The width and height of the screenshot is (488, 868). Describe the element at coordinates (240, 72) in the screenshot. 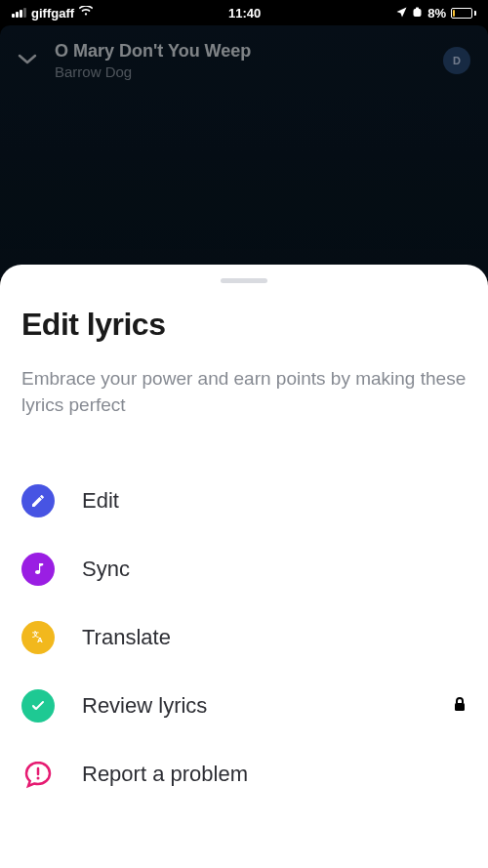

I see `song-artist: Barrow Dog` at that location.